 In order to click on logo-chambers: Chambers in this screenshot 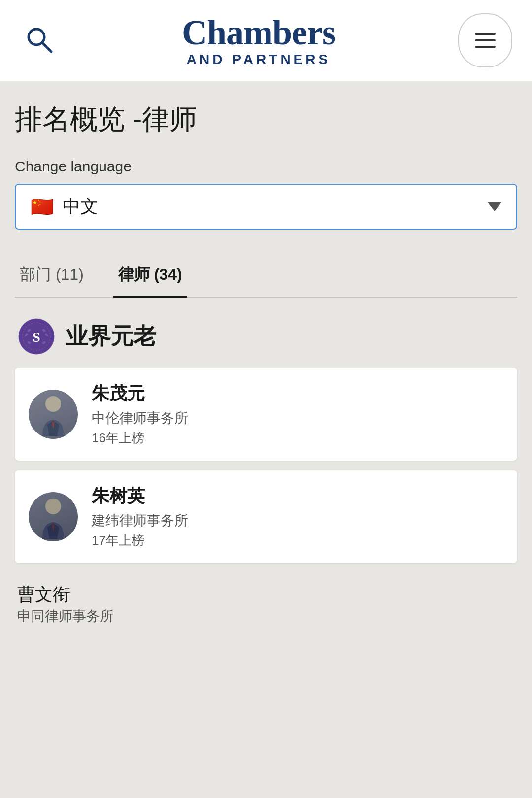, I will do `click(259, 33)`.